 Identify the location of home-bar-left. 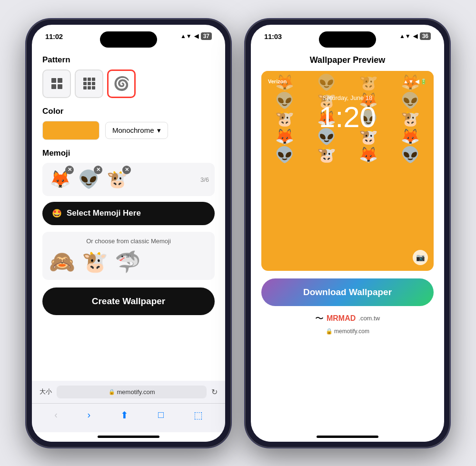
(129, 437).